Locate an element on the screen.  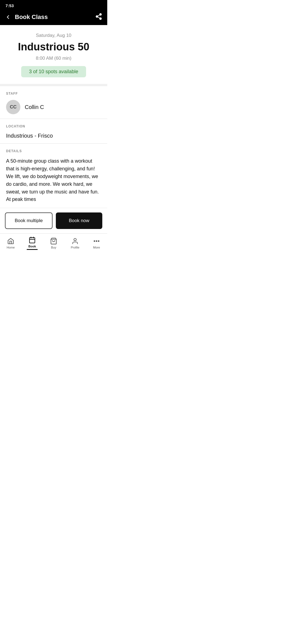
location-section-label: LOCATION is located at coordinates (54, 126).